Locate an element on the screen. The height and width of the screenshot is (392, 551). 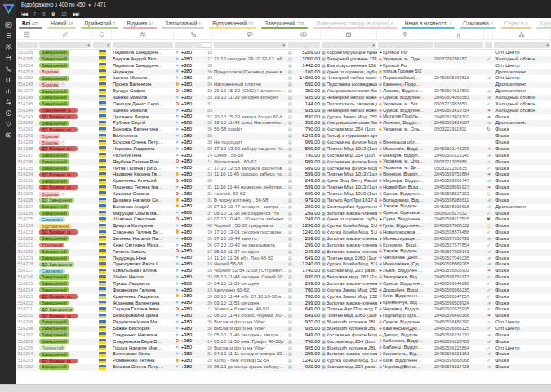
table-row: 514206ЗавершенийСтадникова Вера В… +3801… is located at coordinates (284, 342).